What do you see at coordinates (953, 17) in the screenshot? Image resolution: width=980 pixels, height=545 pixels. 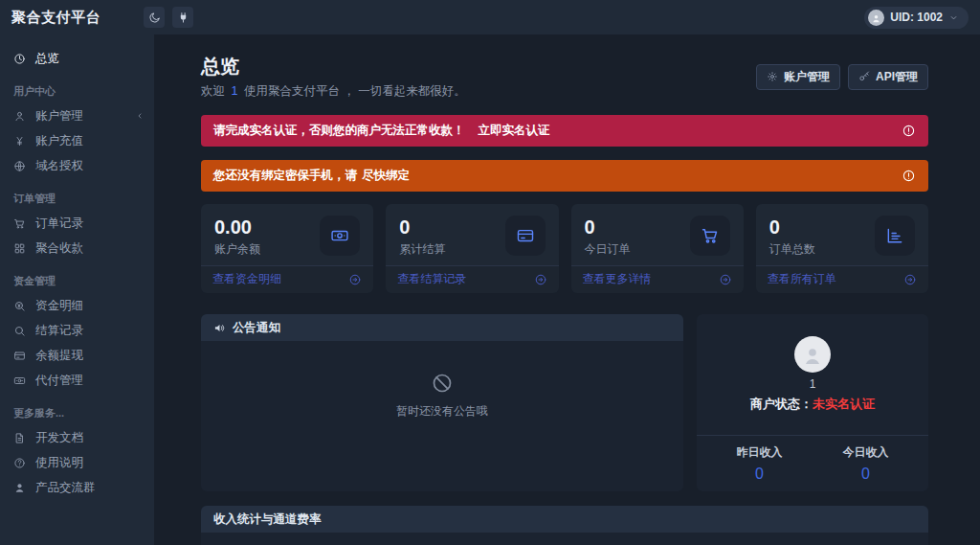 I see `chevron-down-icon` at bounding box center [953, 17].